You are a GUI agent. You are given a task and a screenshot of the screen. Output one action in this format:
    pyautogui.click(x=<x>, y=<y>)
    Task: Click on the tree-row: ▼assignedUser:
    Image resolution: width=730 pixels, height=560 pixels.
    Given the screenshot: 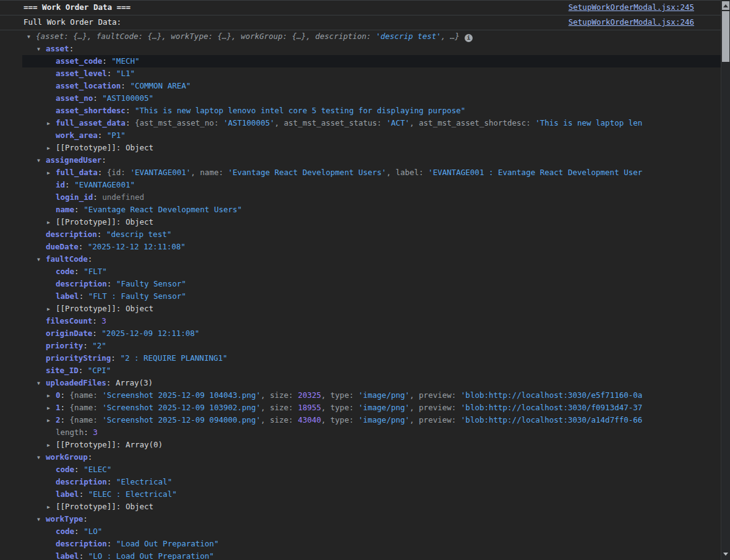 What is the action you would take?
    pyautogui.click(x=361, y=160)
    